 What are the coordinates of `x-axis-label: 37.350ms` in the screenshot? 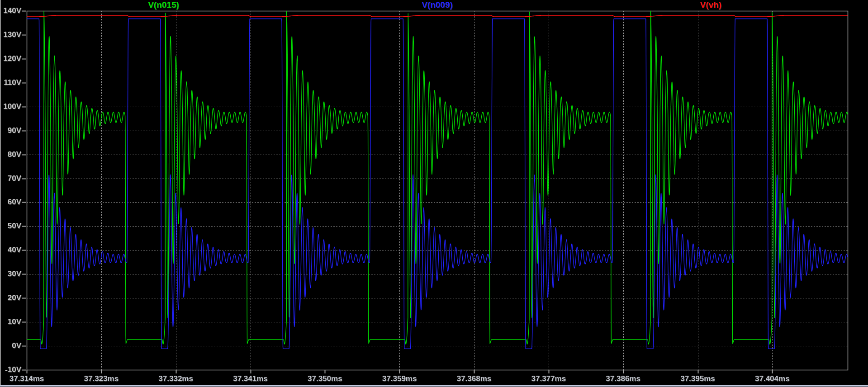 It's located at (325, 379).